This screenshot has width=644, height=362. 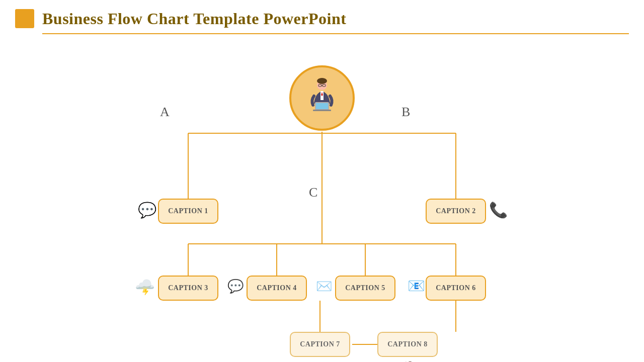 What do you see at coordinates (147, 210) in the screenshot?
I see `chat-icon: 💬` at bounding box center [147, 210].